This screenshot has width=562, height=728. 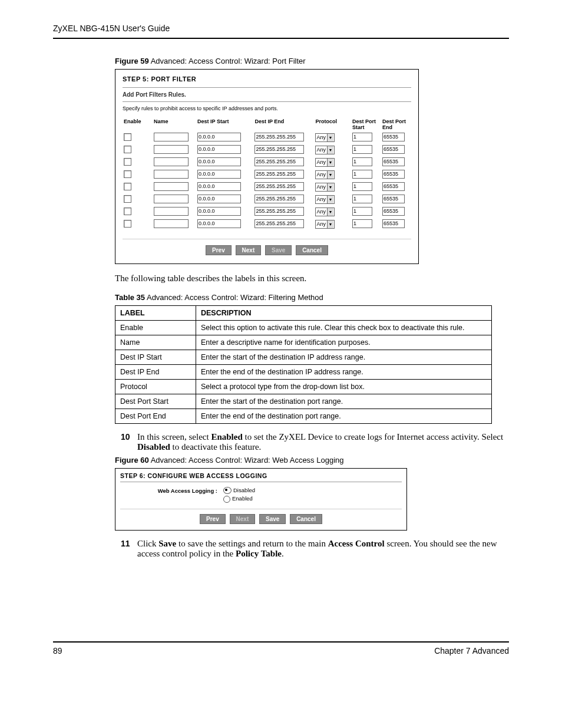 I want to click on save-button: Save, so click(x=278, y=250).